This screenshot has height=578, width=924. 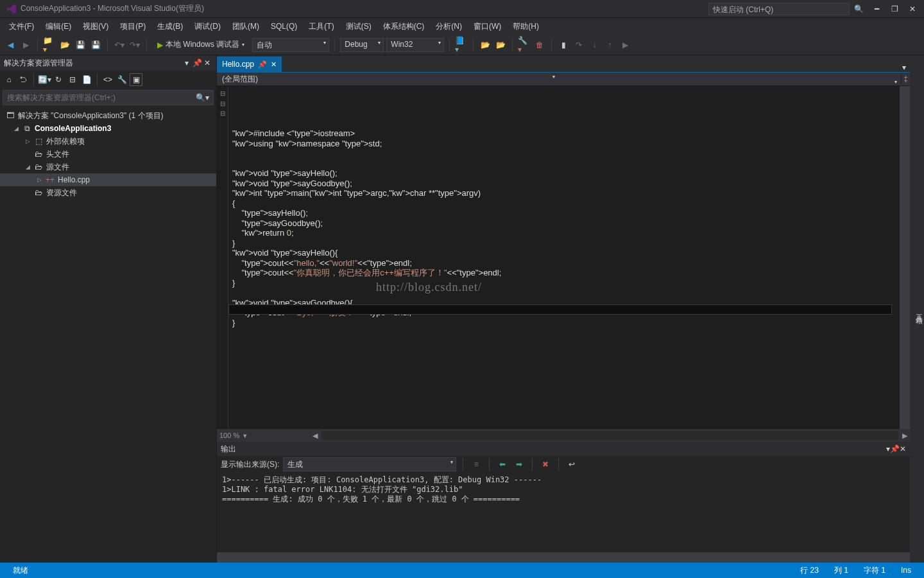 I want to click on split-icon: ‡, so click(x=905, y=79).